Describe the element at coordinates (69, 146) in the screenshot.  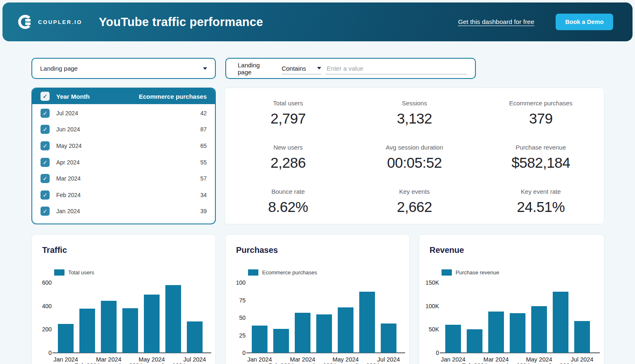
I see `row-month: May 2024` at that location.